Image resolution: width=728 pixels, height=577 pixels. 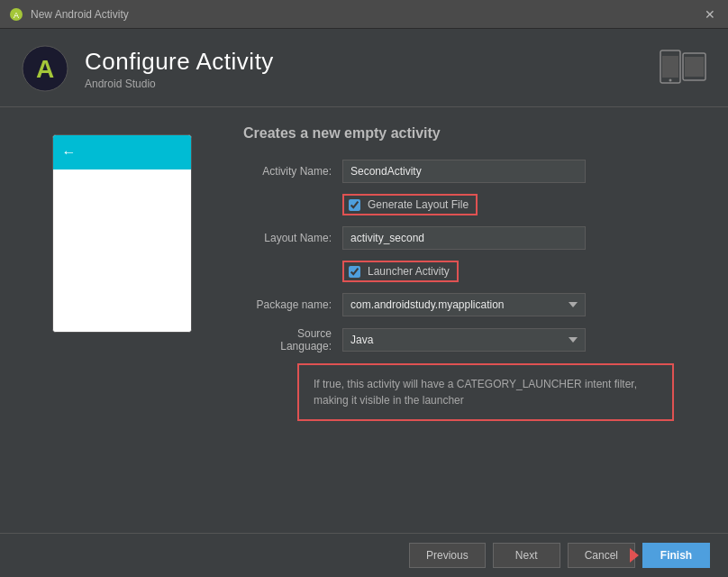 I want to click on tooltip-text: If true, this activity will have a CATEG…, so click(x=476, y=392).